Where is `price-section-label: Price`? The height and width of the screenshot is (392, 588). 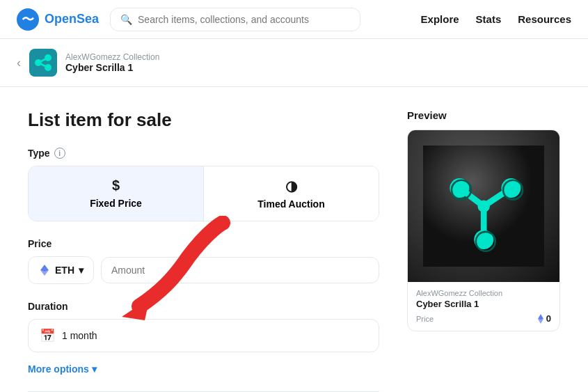 price-section-label: Price is located at coordinates (203, 244).